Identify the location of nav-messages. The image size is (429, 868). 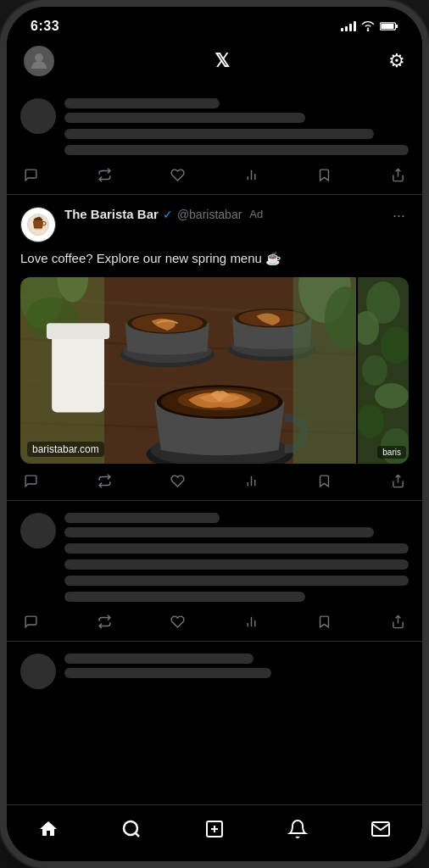
(381, 829).